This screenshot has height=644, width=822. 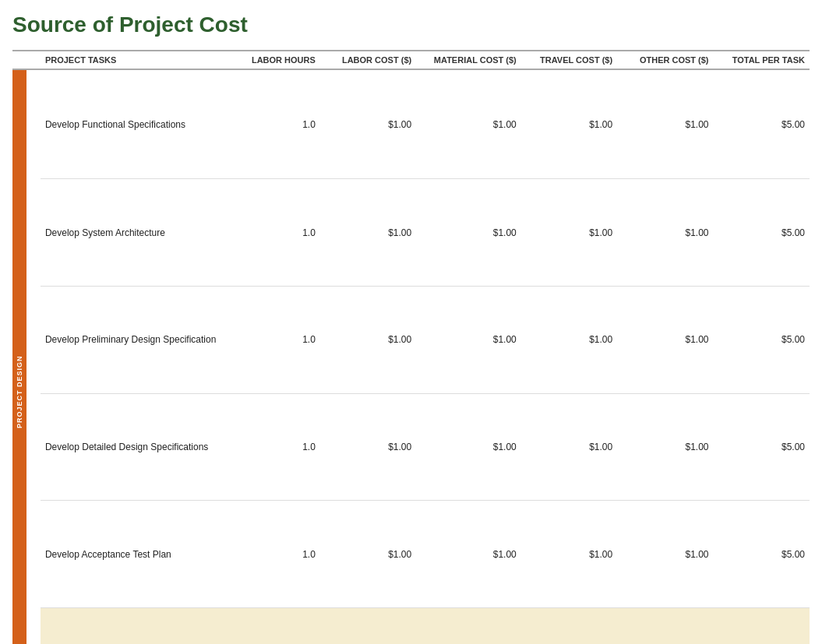 I want to click on subtotal-material-cost: $5.00, so click(x=469, y=626).